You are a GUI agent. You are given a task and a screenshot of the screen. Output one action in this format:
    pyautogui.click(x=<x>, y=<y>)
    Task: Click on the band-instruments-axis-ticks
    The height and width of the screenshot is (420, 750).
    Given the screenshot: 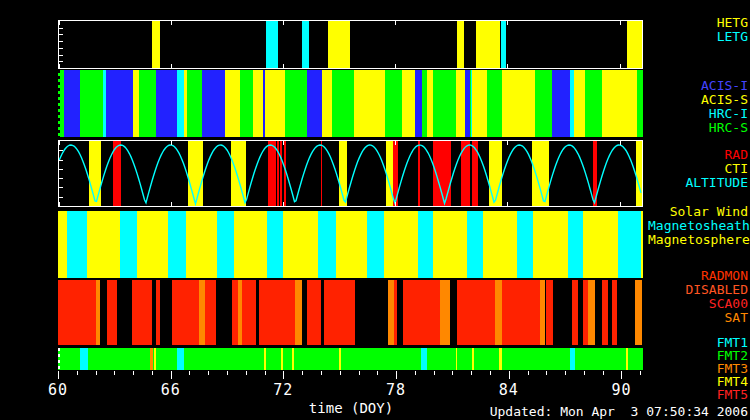 What is the action you would take?
    pyautogui.click(x=59, y=104)
    